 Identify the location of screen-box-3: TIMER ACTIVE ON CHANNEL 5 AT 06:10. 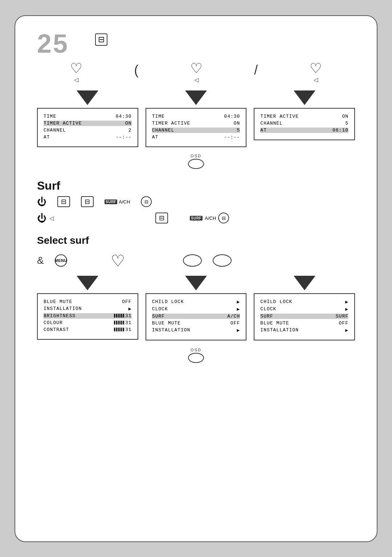
(304, 124).